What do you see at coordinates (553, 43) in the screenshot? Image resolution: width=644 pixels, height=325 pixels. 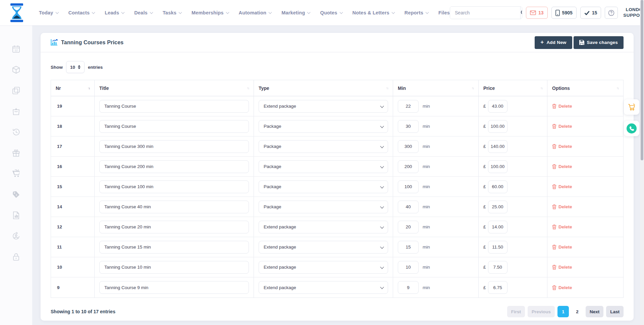 I see `add-new-button: + Add New` at bounding box center [553, 43].